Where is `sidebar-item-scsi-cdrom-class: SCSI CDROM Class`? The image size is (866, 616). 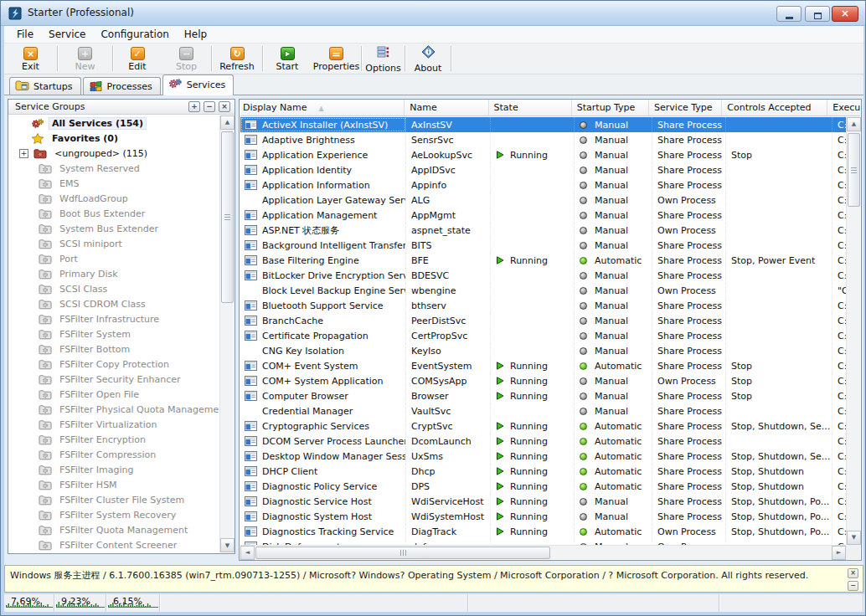
sidebar-item-scsi-cdrom-class: SCSI CDROM Class is located at coordinates (114, 304).